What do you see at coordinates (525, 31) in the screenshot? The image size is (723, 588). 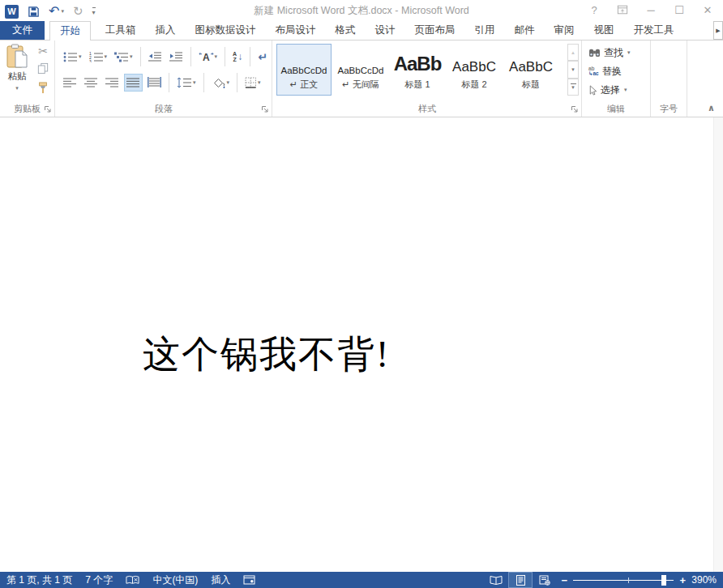 I see `tab-mailings: 邮件` at bounding box center [525, 31].